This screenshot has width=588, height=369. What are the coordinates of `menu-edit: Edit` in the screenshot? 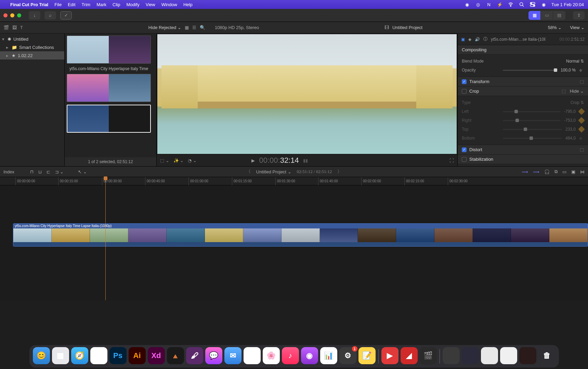 It's located at (71, 5).